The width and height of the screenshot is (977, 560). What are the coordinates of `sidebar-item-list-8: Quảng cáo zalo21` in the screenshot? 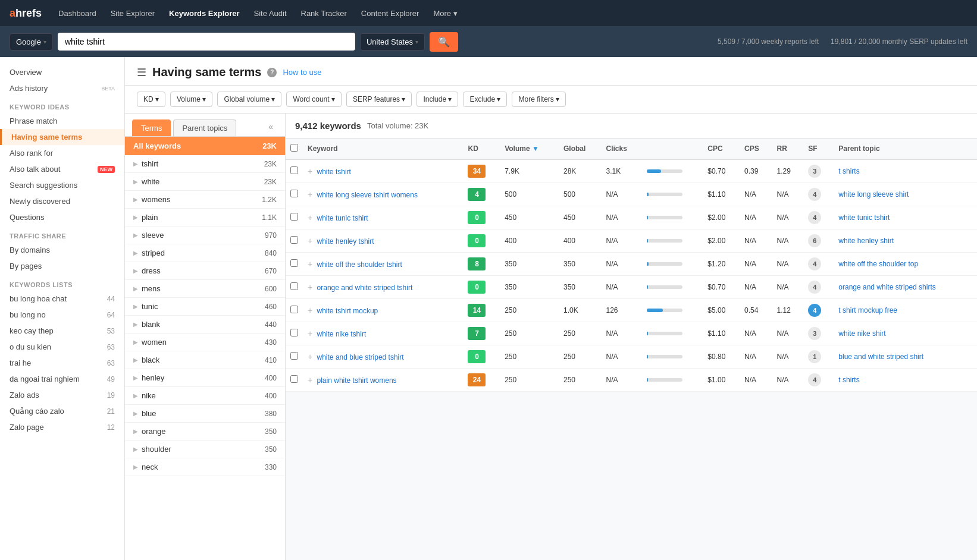 It's located at (62, 411).